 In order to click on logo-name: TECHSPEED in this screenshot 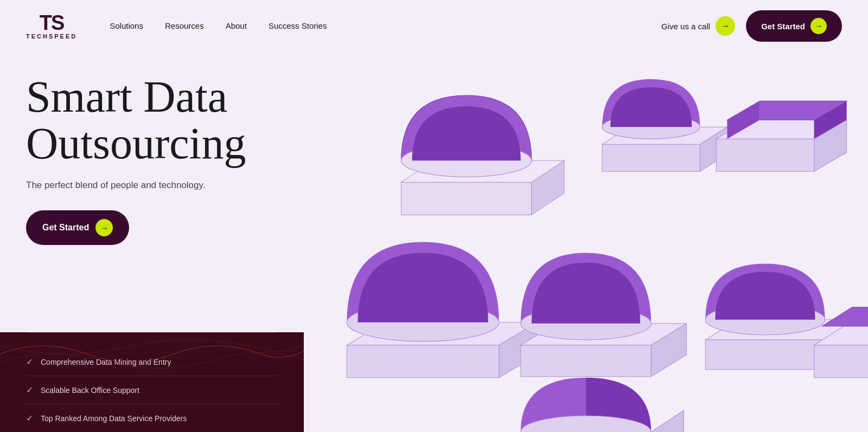, I will do `click(52, 36)`.